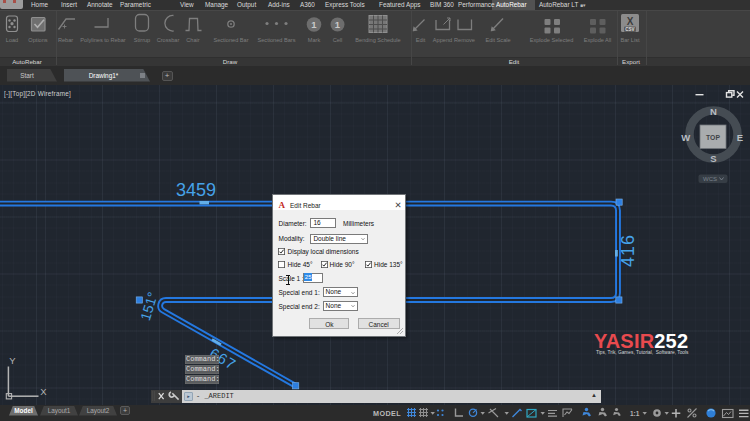 This screenshot has width=750, height=421. Describe the element at coordinates (713, 138) in the screenshot. I see `svg-text: TOP` at that location.